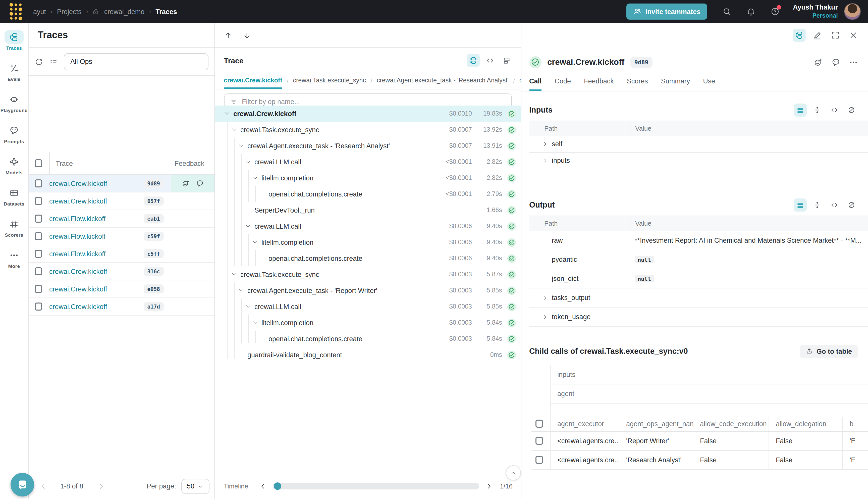  What do you see at coordinates (667, 12) in the screenshot?
I see `invite-teammates-button: Invite teammates` at bounding box center [667, 12].